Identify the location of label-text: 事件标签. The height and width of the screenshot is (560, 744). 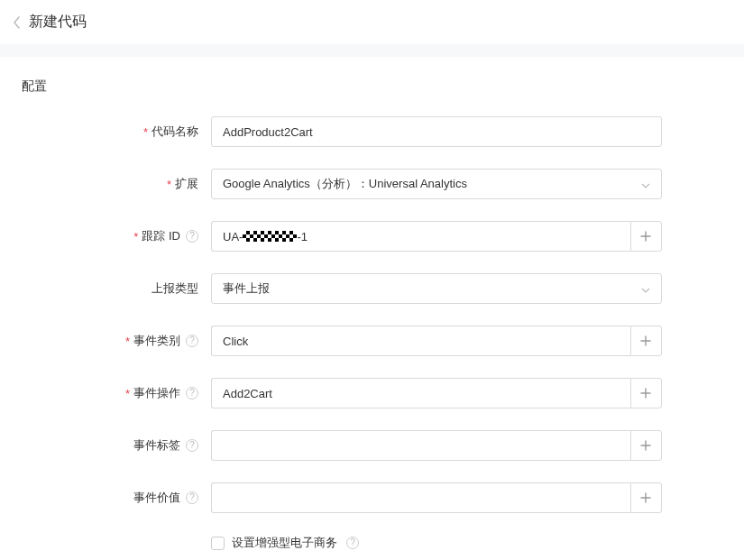
(157, 445).